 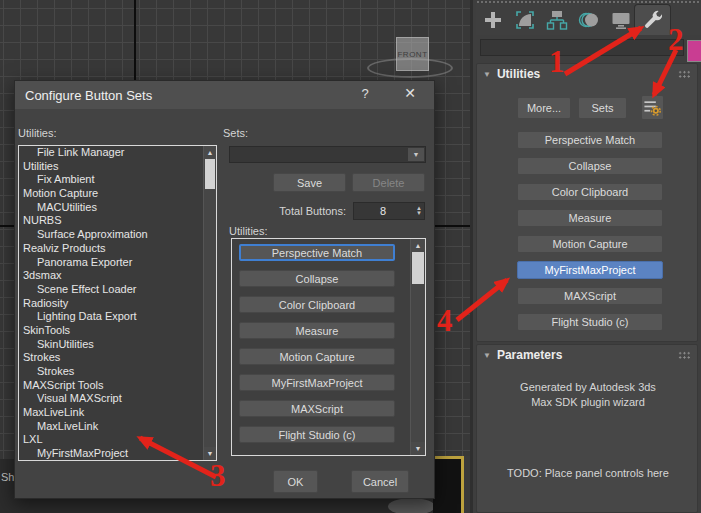 What do you see at coordinates (111, 440) in the screenshot?
I see `utility-list-item: LXL` at bounding box center [111, 440].